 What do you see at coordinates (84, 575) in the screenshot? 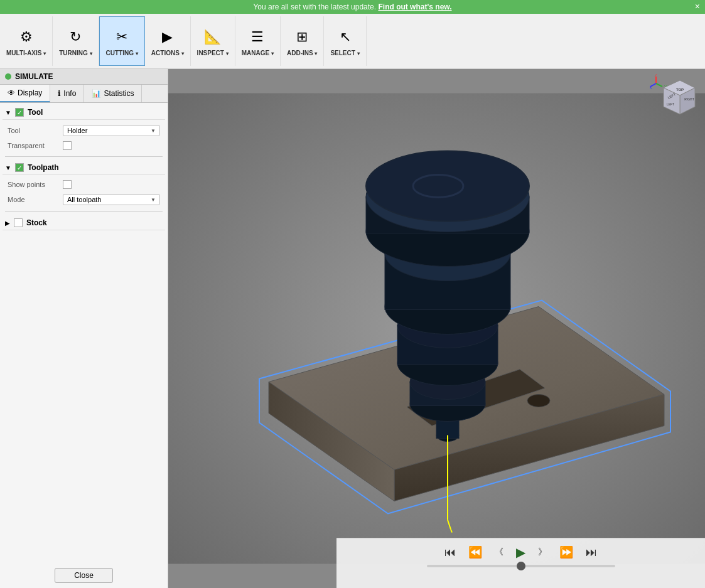
I see `close-button: Close` at bounding box center [84, 575].